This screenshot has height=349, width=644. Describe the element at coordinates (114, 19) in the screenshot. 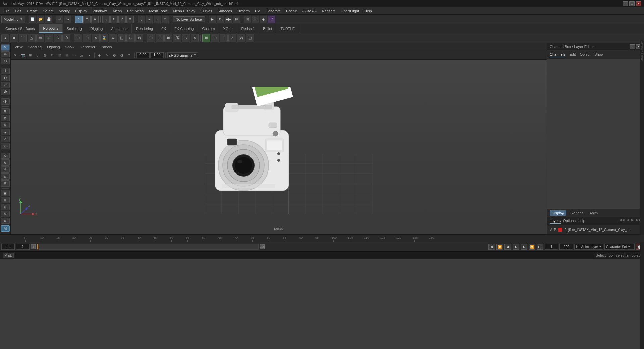

I see `rotate-tool-button: ↻` at that location.